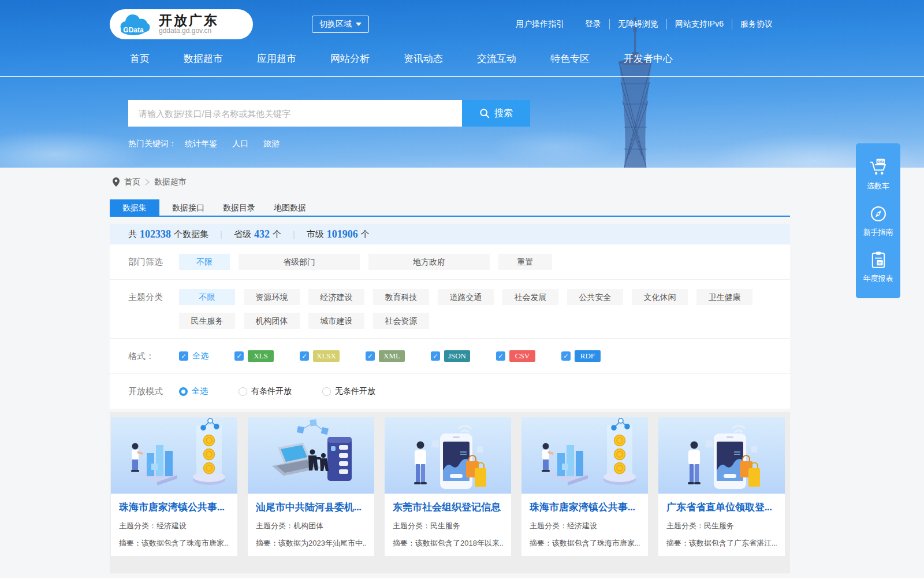 The image size is (924, 578). I want to click on format-option-rdf: ✓ RDF, so click(581, 356).